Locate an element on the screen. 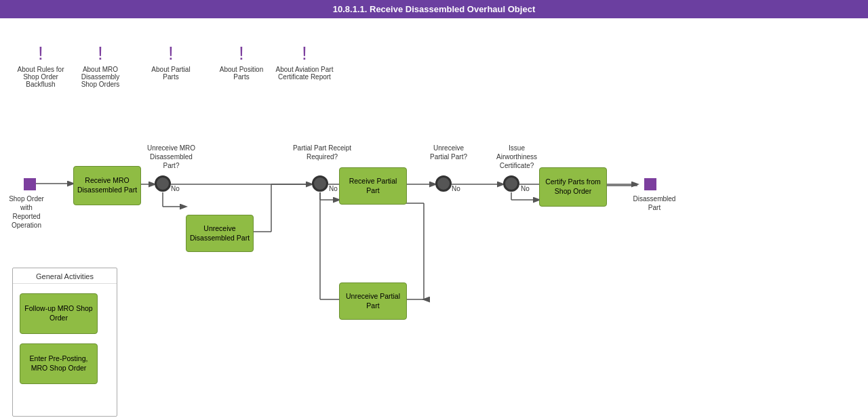 The image size is (868, 420). decision-issue-airworthiness-label: Issue Airworthiness Certificate? is located at coordinates (517, 157).